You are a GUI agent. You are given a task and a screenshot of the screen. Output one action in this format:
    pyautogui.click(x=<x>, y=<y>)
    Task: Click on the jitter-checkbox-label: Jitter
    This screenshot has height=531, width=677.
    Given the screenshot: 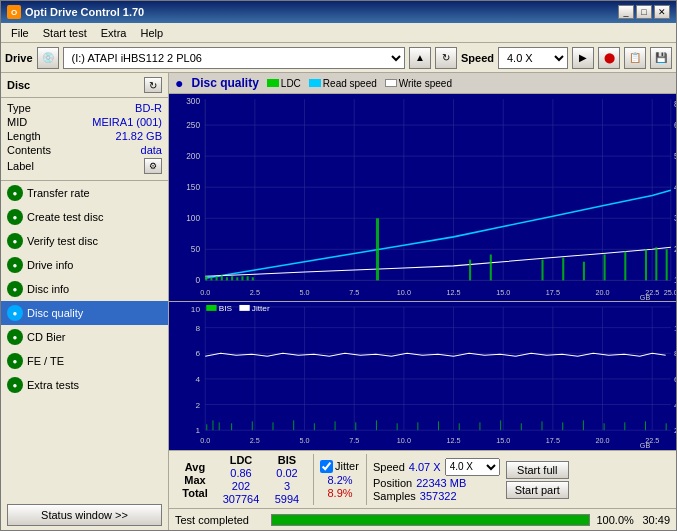 What is the action you would take?
    pyautogui.click(x=347, y=466)
    